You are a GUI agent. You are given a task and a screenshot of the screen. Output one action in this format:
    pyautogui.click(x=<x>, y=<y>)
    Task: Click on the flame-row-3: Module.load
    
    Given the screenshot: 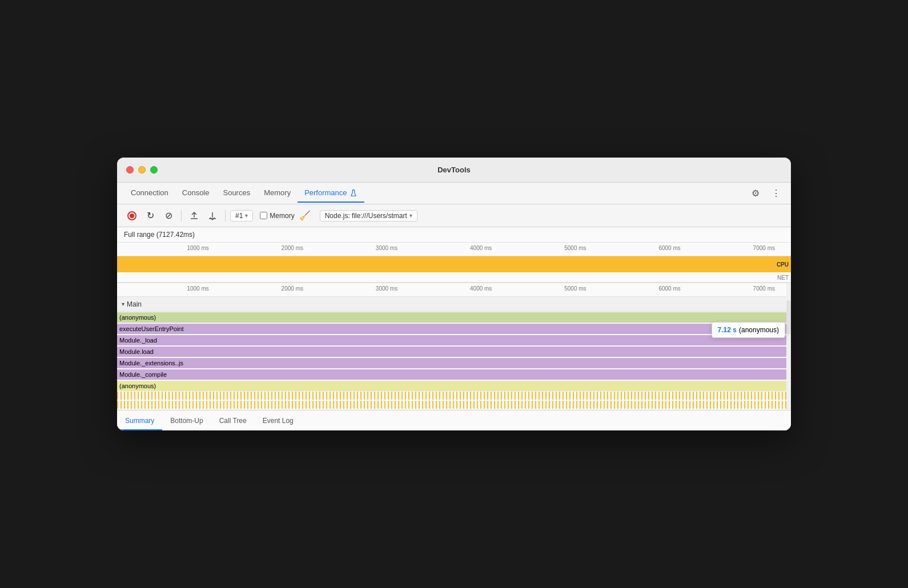 What is the action you would take?
    pyautogui.click(x=454, y=352)
    